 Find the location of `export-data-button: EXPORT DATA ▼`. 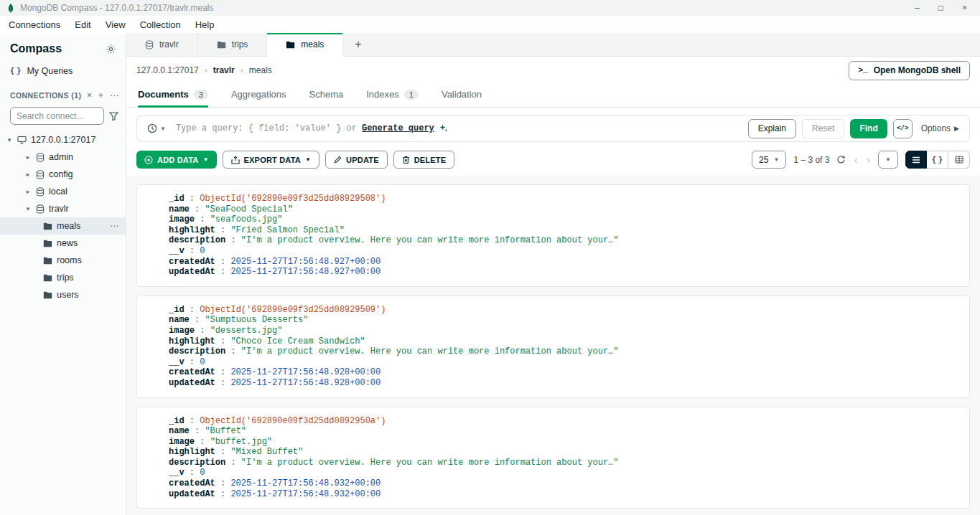

export-data-button: EXPORT DATA ▼ is located at coordinates (271, 159).